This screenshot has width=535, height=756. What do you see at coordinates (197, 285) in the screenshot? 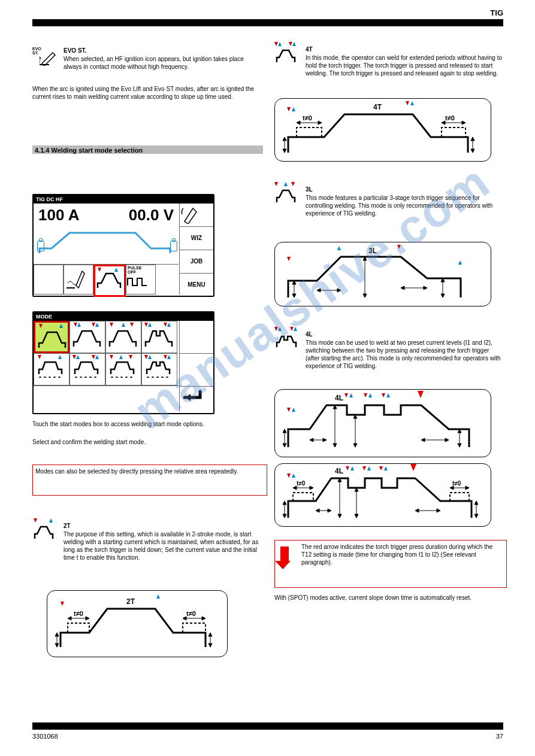
I see `menu-button: MENU` at bounding box center [197, 285].